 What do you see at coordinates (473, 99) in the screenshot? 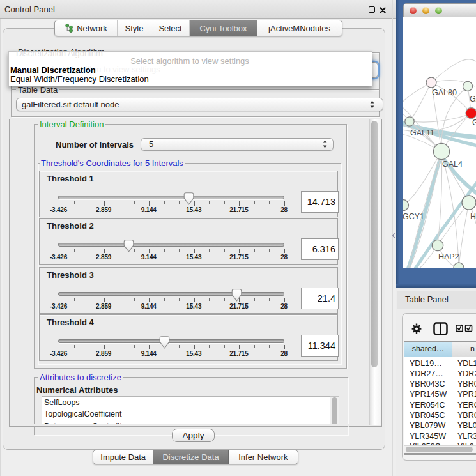
I see `svg-text: GA` at bounding box center [473, 99].